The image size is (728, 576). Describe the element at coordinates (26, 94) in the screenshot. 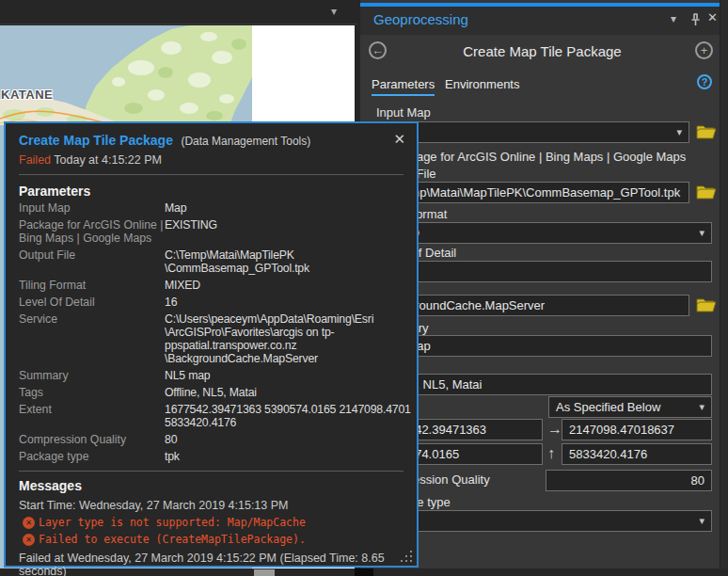

I see `map-place-label: KATANE` at that location.